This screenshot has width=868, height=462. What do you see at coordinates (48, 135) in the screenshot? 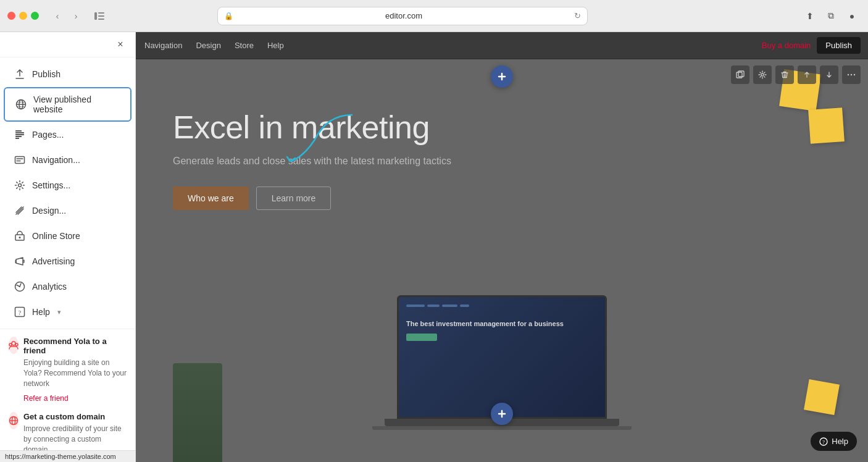
I see `sidebar-pages-label: Pages...` at bounding box center [48, 135].